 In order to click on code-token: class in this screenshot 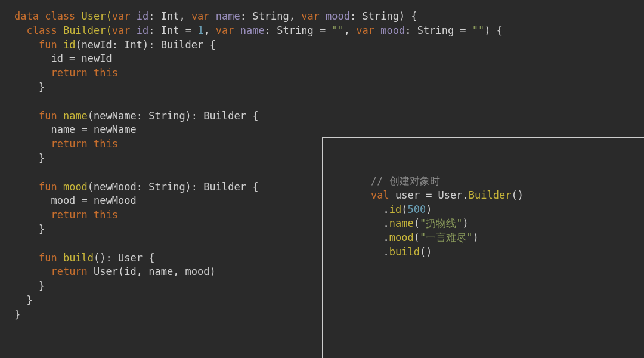, I will do `click(44, 30)`.